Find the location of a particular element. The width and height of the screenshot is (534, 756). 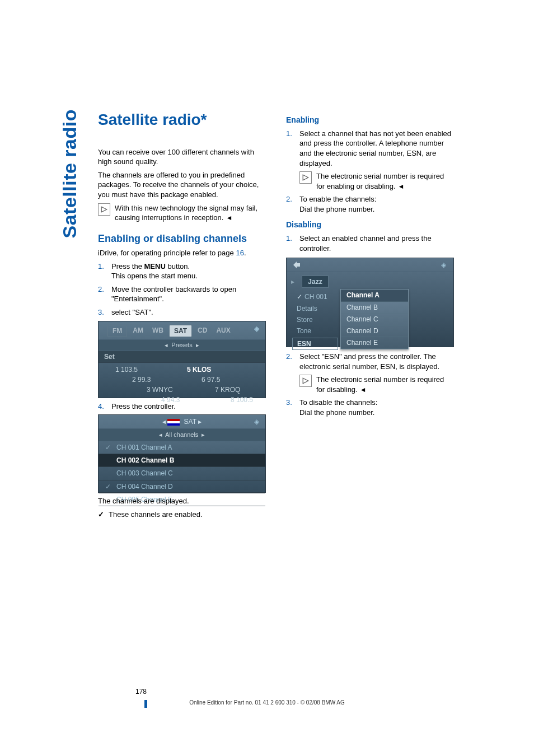

disabling-steps: 1. Select an enabled channel and press t… is located at coordinates (370, 243).